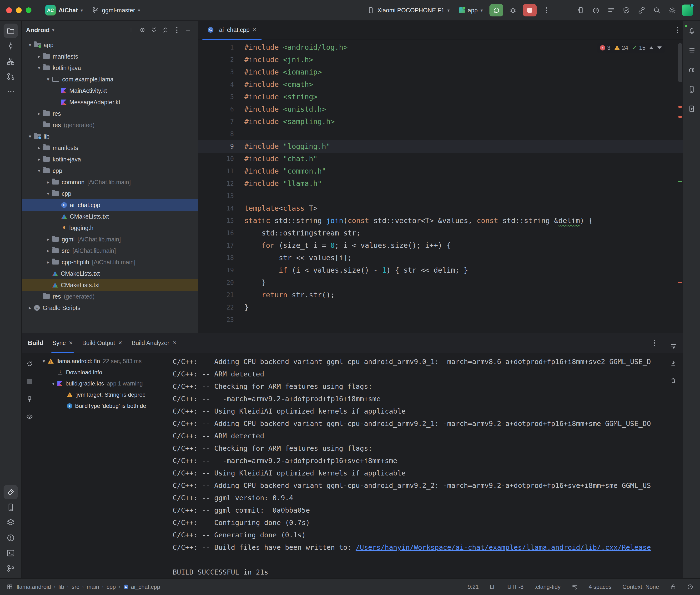  Describe the element at coordinates (409, 10) in the screenshot. I see `device-selector: Xiaomi POCOPHONE F1 ▾` at that location.